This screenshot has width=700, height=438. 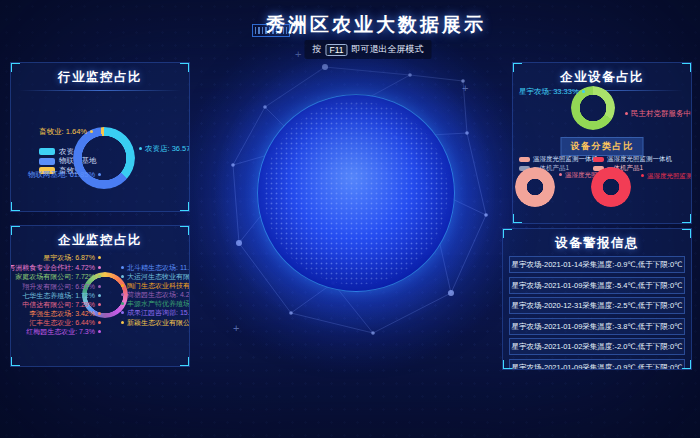 What do you see at coordinates (64, 332) in the screenshot?
I see `donut-label: 红梅园生态农业: 7.3%` at bounding box center [64, 332].